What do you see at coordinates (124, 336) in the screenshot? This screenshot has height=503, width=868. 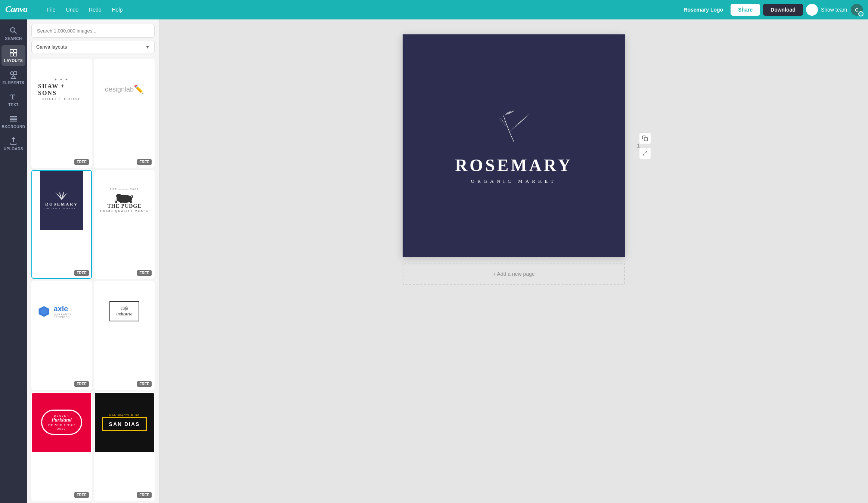 I see `template-cafe: café industria FREE` at bounding box center [124, 336].